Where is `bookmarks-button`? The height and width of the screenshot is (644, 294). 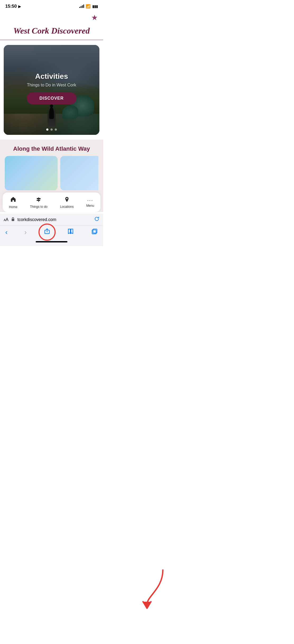 bookmarks-button is located at coordinates (71, 232).